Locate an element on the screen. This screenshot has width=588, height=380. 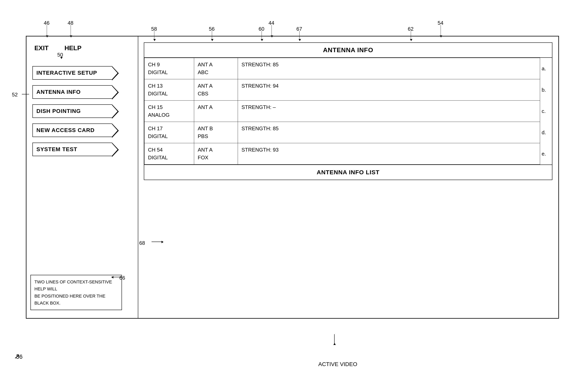
antenna-row-row-c: CH 15ANALOGANT ASTRENGTH: –c. is located at coordinates (348, 111).